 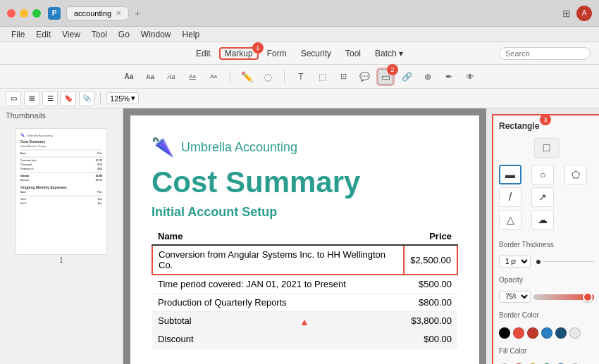 I want to click on text-icon: T, so click(x=301, y=77).